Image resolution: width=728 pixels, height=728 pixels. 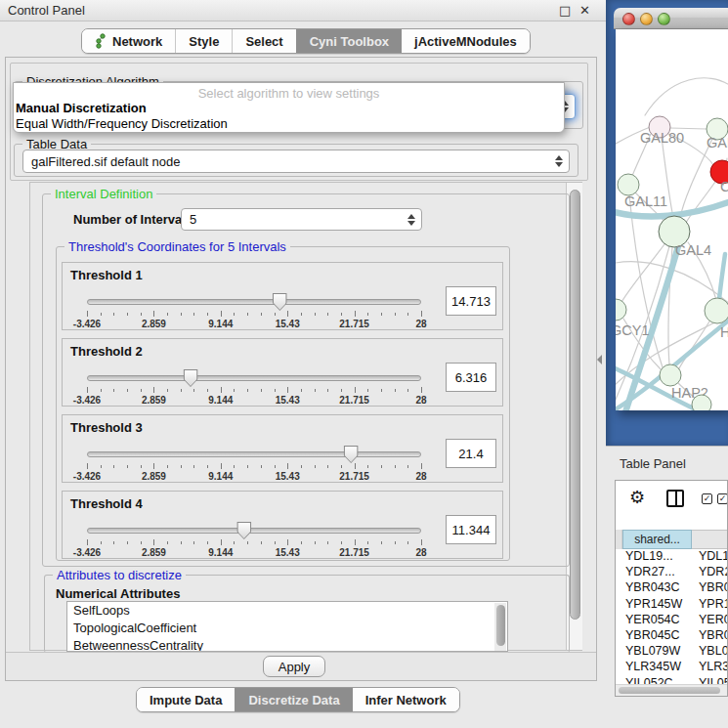 I want to click on node-label: GAL80, so click(x=663, y=138).